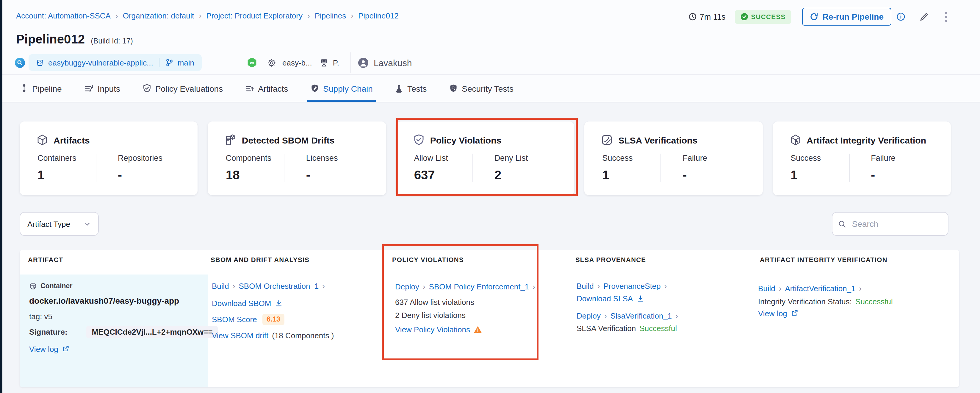 This screenshot has height=393, width=980. I want to click on info-icon, so click(901, 17).